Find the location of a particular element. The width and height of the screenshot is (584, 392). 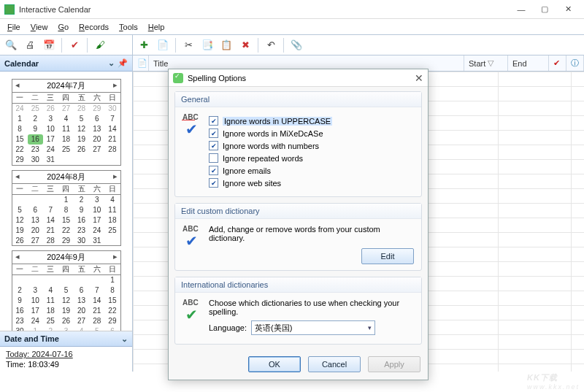

day-cell: 23 is located at coordinates (35, 150).